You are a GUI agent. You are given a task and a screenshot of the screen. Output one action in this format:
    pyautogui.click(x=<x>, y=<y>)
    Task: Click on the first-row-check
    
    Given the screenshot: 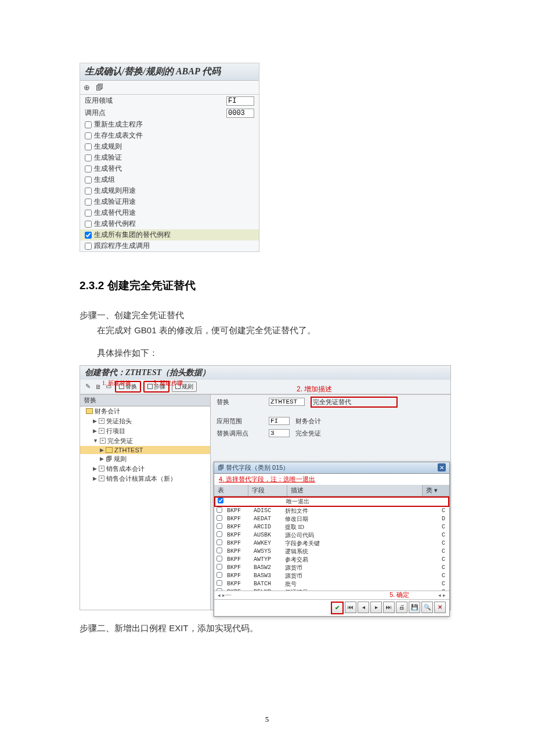 What is the action you would take?
    pyautogui.click(x=221, y=501)
    